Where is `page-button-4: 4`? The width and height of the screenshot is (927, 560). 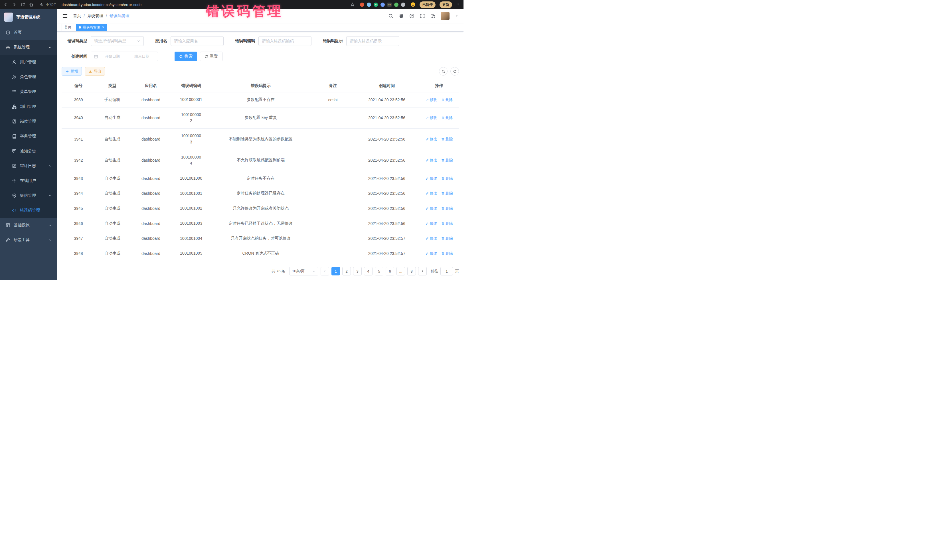 page-button-4: 4 is located at coordinates (368, 271).